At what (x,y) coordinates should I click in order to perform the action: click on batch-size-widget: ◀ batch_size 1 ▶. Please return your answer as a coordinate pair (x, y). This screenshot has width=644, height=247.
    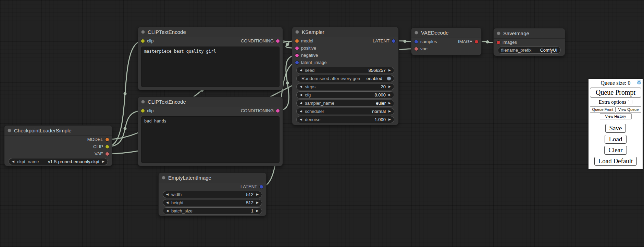
    Looking at the image, I should click on (212, 211).